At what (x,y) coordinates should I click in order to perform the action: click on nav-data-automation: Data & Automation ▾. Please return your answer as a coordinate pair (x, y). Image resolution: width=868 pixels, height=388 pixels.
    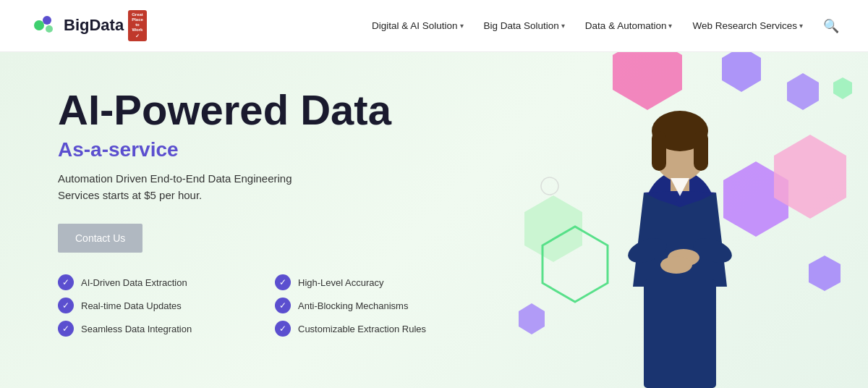
    Looking at the image, I should click on (629, 26).